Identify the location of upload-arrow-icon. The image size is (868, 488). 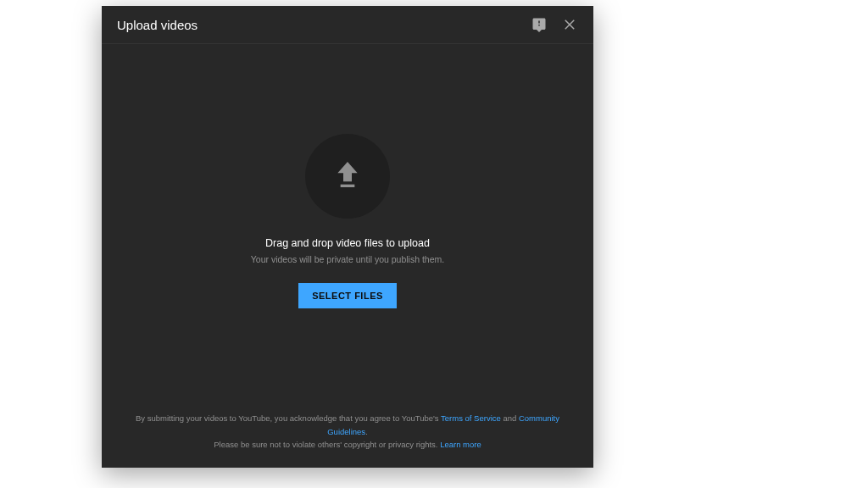
(348, 176).